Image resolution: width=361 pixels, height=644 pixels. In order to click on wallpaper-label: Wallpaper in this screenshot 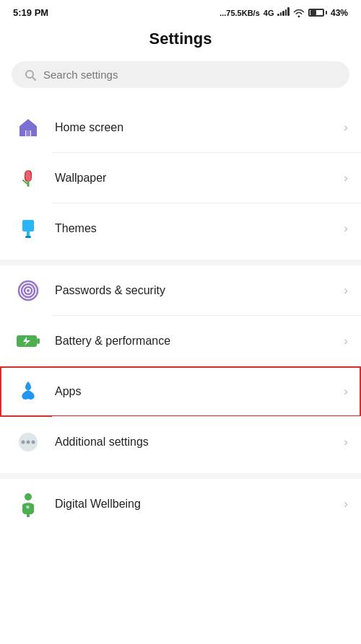, I will do `click(199, 178)`.